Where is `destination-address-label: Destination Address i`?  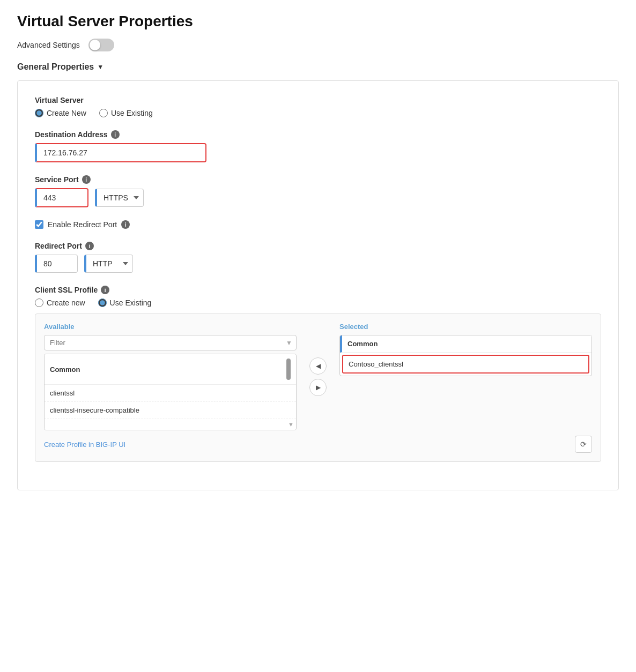
destination-address-label: Destination Address i is located at coordinates (318, 135).